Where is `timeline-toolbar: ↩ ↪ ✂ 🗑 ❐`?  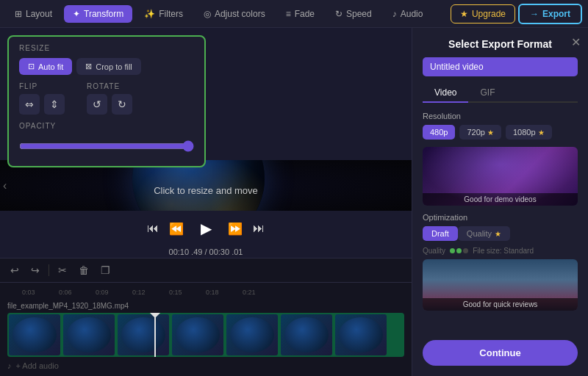
timeline-toolbar: ↩ ↪ ✂ 🗑 ❐ is located at coordinates (206, 270).